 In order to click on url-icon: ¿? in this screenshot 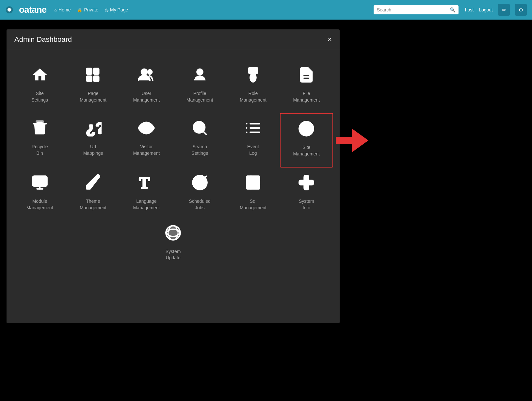, I will do `click(93, 129)`.